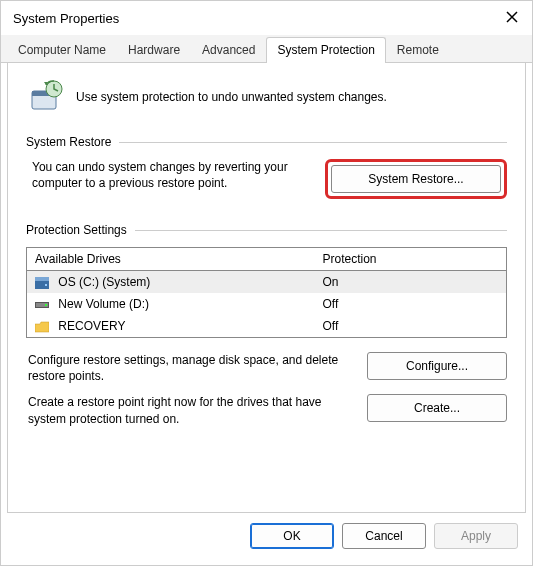  Describe the element at coordinates (326, 50) in the screenshot. I see `tab-system-protection: System Protection` at that location.